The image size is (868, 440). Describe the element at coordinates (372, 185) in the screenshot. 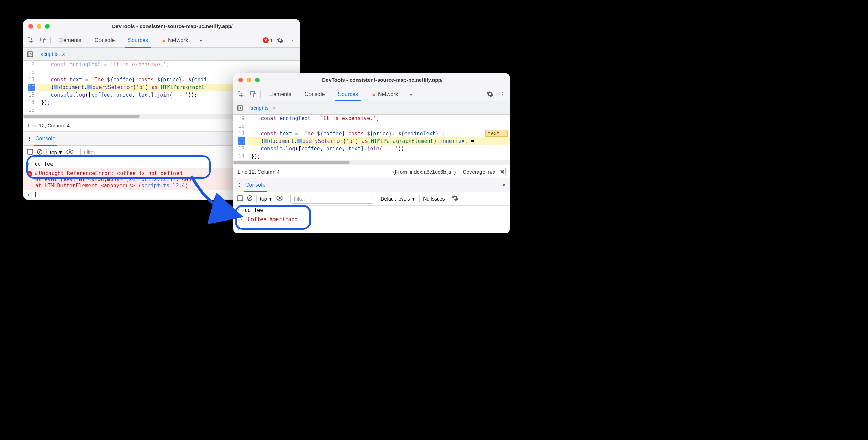

I see `drawer-header: ⋮ Console ✕` at that location.